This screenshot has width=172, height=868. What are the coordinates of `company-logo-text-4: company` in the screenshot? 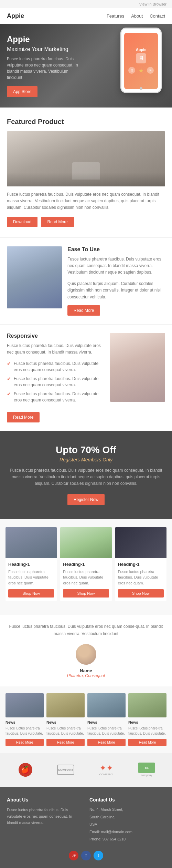 It's located at (147, 775).